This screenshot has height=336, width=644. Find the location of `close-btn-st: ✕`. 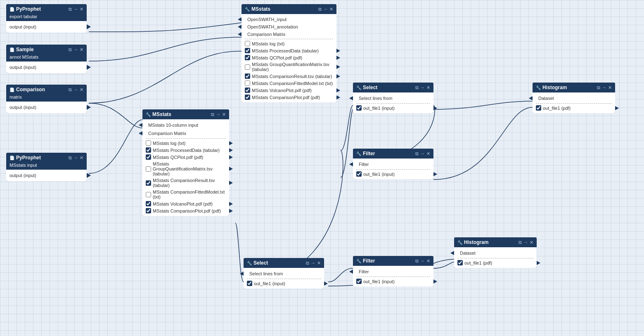

close-btn-st: ✕ is located at coordinates (429, 88).